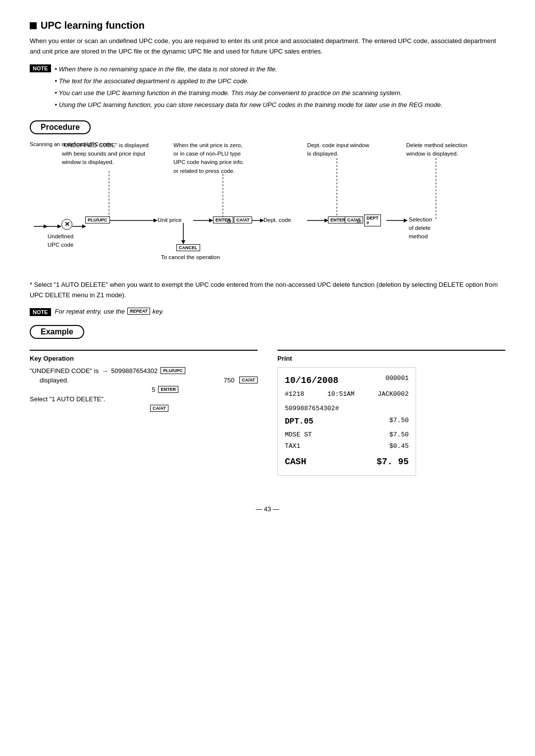 This screenshot has height=756, width=535. I want to click on receipt-line2: #1218 10:51AM JACK0002, so click(347, 394).